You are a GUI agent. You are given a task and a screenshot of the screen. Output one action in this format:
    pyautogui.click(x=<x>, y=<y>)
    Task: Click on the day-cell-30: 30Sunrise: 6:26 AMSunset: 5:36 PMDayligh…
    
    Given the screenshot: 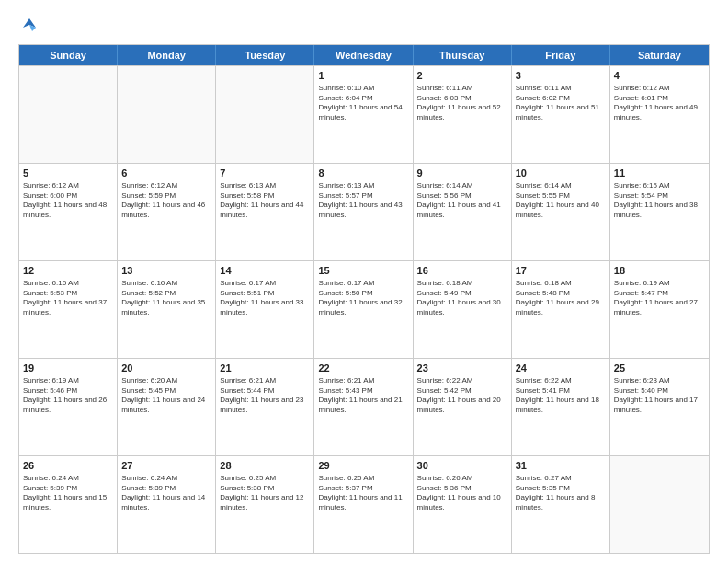 What is the action you would take?
    pyautogui.click(x=463, y=504)
    